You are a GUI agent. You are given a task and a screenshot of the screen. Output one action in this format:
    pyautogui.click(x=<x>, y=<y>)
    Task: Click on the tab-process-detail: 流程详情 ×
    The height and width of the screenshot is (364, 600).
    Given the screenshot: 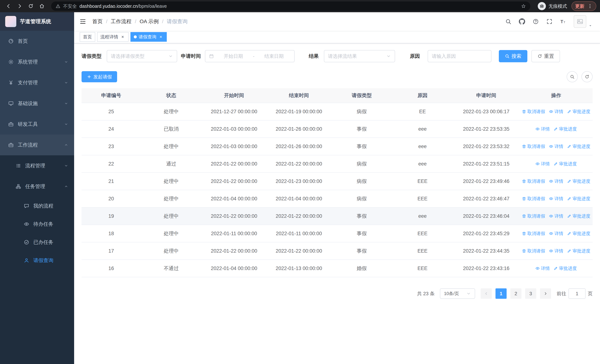 What is the action you would take?
    pyautogui.click(x=113, y=37)
    